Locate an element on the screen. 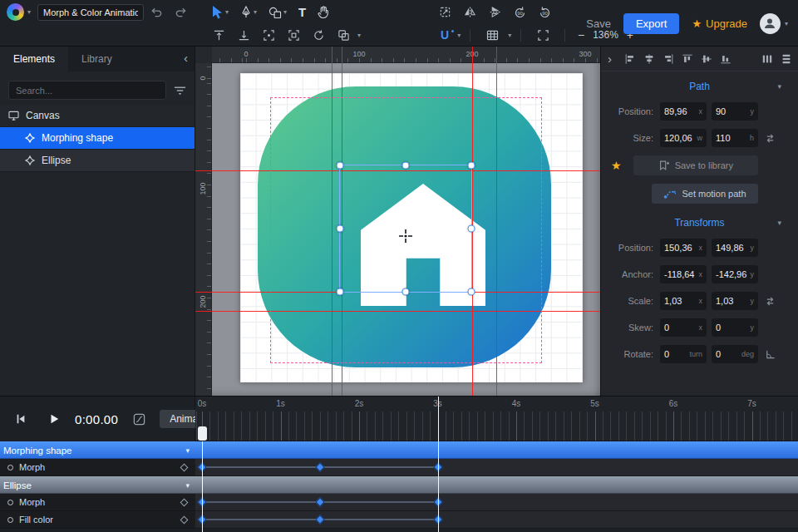 The width and height of the screenshot is (798, 532). resize-icon is located at coordinates (445, 12).